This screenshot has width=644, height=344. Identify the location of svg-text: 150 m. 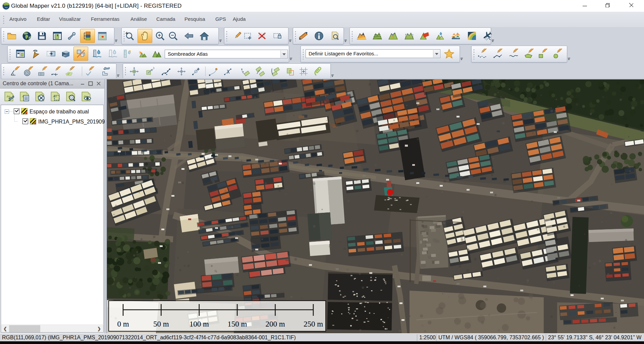
(237, 324).